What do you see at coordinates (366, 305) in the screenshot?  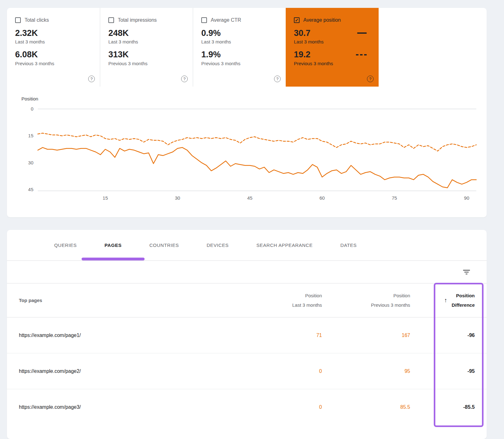 I see `column-header-line: Previous 3 months` at bounding box center [366, 305].